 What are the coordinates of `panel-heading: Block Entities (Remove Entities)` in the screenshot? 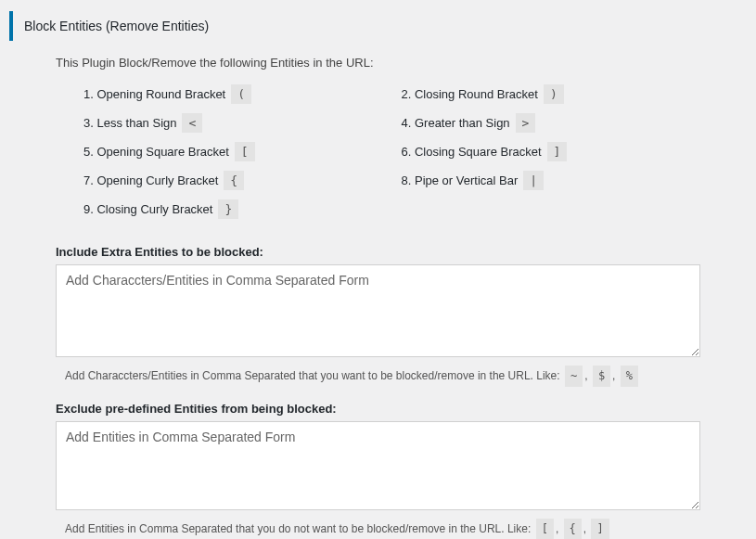 It's located at (382, 26).